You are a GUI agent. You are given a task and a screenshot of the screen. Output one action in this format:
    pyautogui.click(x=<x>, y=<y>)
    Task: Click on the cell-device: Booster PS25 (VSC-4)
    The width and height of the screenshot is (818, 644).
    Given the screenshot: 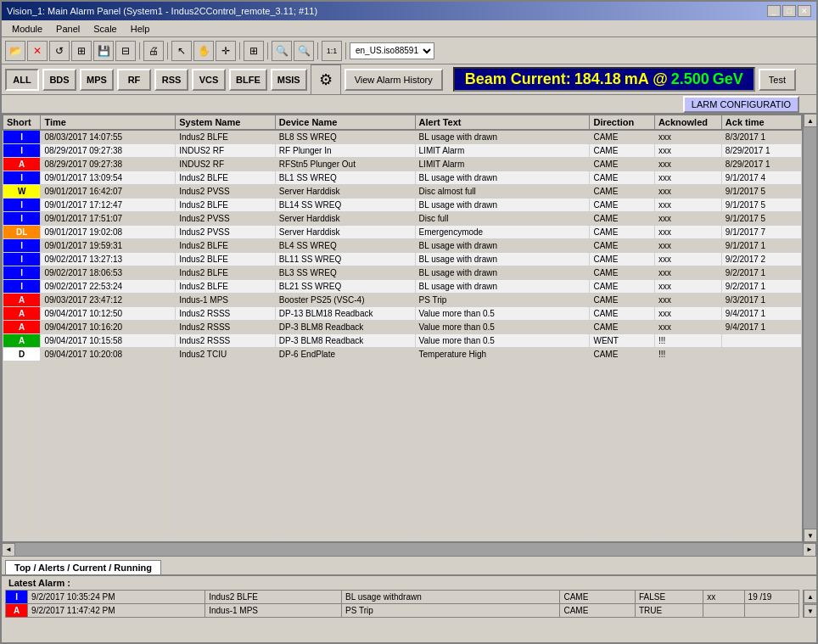 What is the action you would take?
    pyautogui.click(x=345, y=300)
    